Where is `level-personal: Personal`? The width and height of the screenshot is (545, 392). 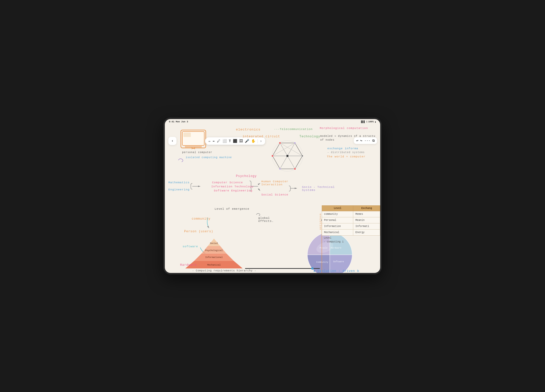
level-personal: Personal is located at coordinates (338, 220).